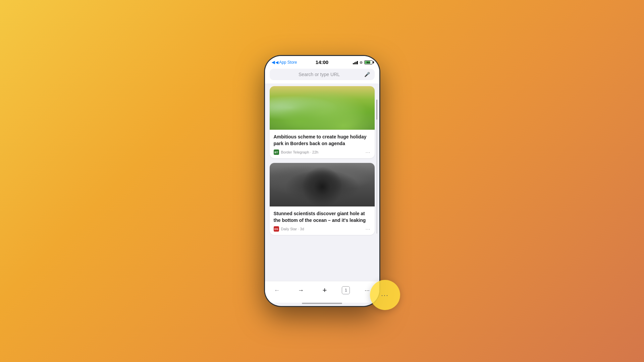  I want to click on app-store-back-label: ◀ App Store, so click(286, 62).